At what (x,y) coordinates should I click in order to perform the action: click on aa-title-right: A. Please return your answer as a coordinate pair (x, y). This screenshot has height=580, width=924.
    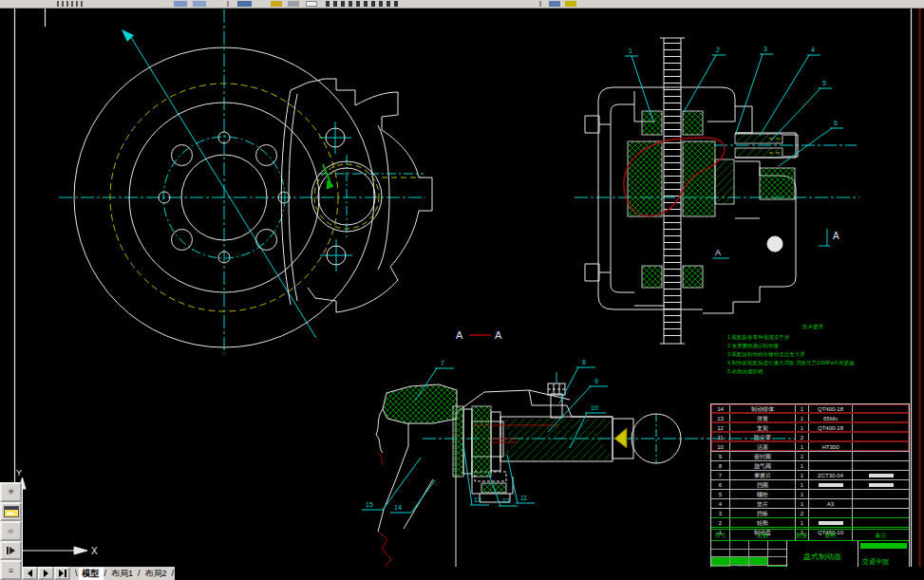
    Looking at the image, I should click on (499, 335).